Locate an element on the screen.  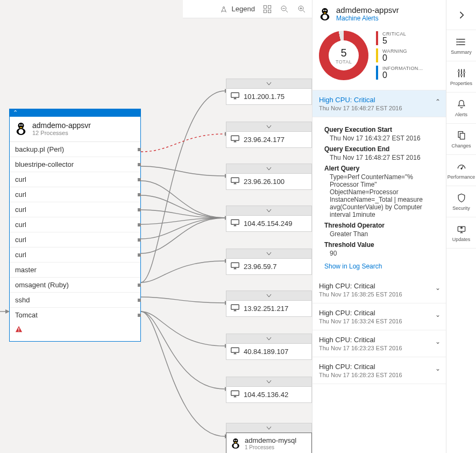
side-tab-security: Security is located at coordinates (461, 202).